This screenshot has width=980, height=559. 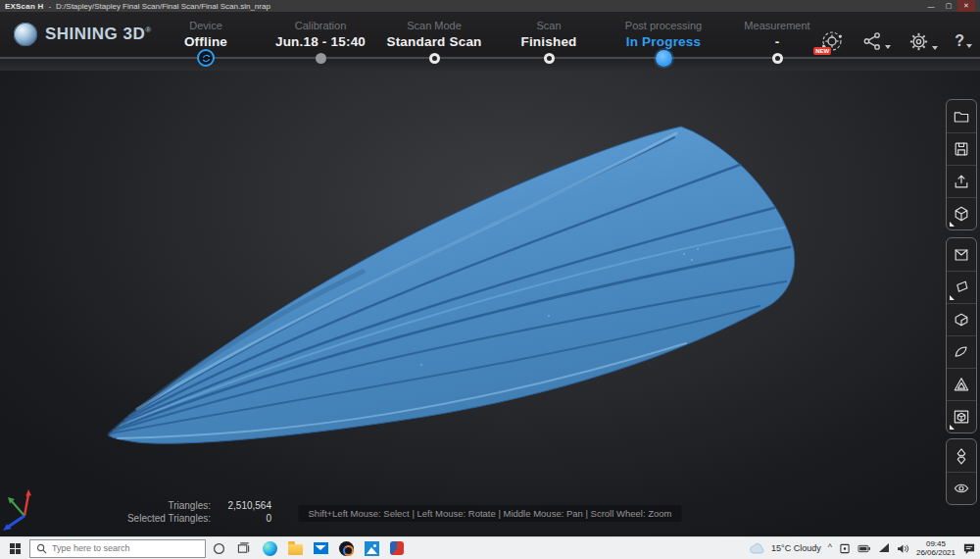 What do you see at coordinates (270, 548) in the screenshot?
I see `edge-button` at bounding box center [270, 548].